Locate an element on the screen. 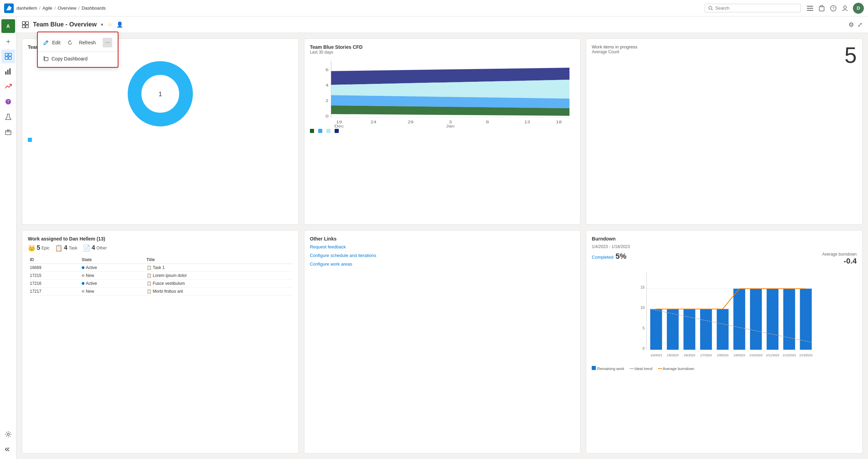 The width and height of the screenshot is (868, 459). row-id: 16689 is located at coordinates (54, 267).